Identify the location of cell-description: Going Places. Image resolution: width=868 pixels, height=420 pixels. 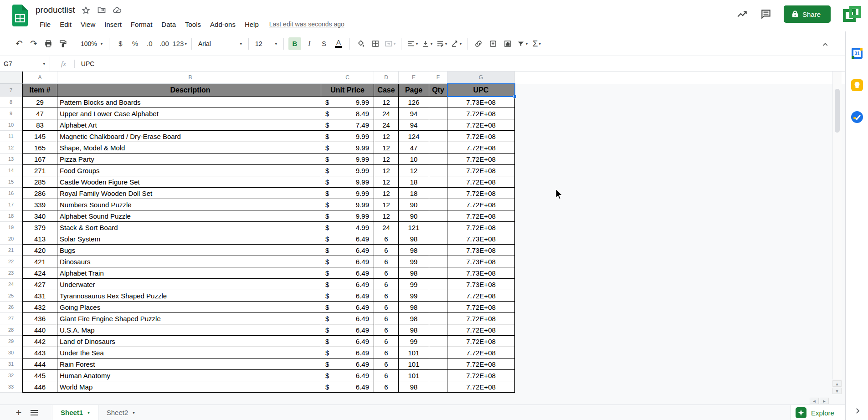
(190, 307).